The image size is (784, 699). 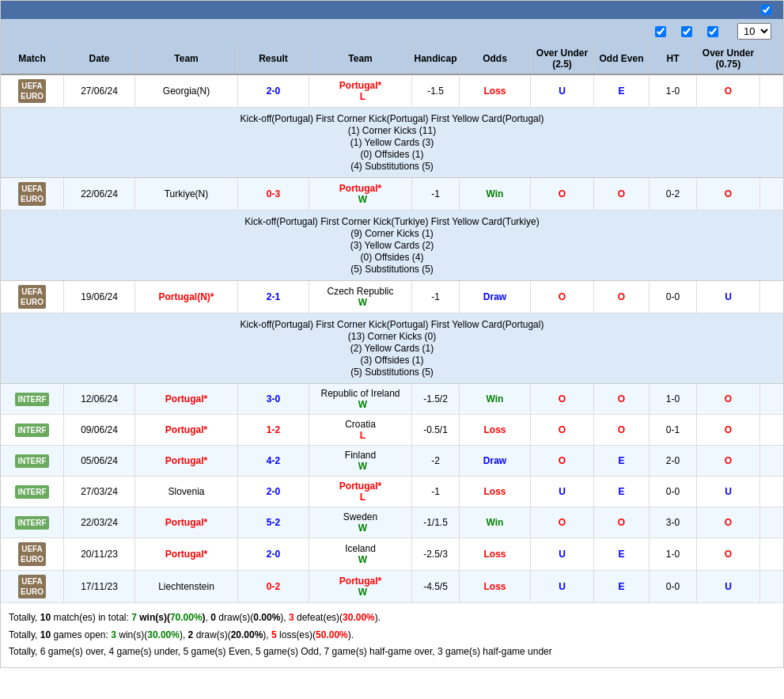 I want to click on table-row: UEFA EURO20/11/23Portugal*2-0IcelandW-2.…, so click(x=392, y=554).